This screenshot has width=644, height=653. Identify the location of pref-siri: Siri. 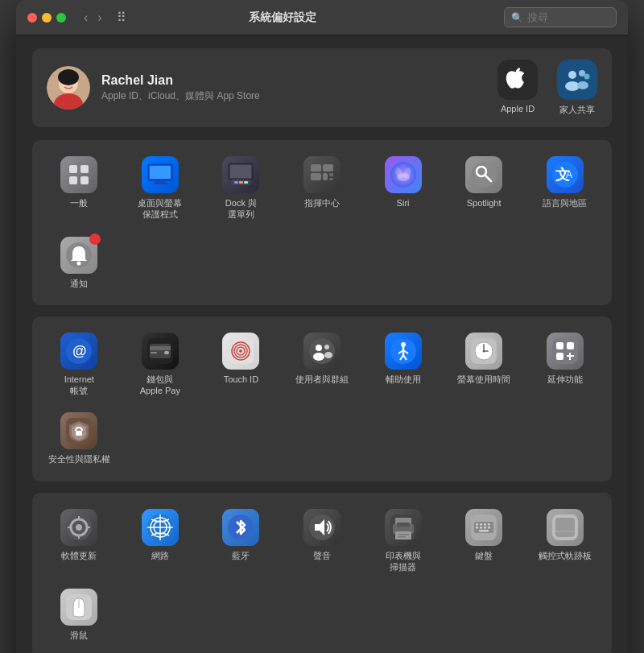
(402, 188).